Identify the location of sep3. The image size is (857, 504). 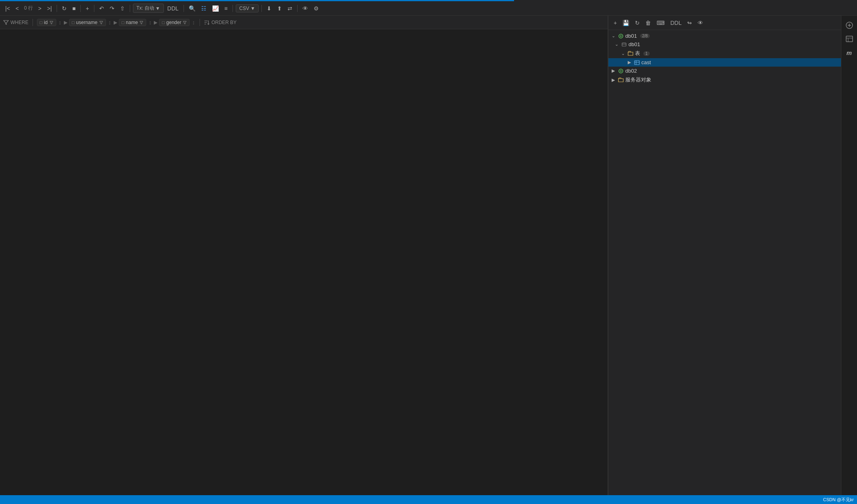
(94, 8).